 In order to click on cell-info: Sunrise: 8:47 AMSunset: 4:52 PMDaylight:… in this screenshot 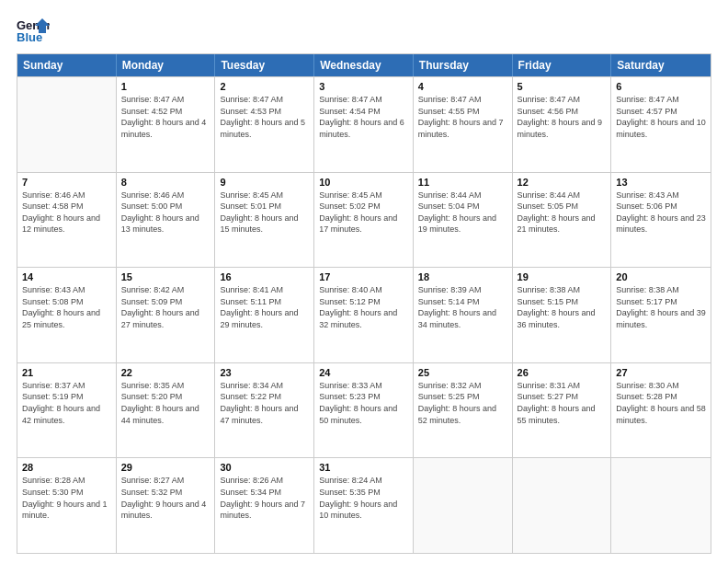, I will do `click(165, 117)`.